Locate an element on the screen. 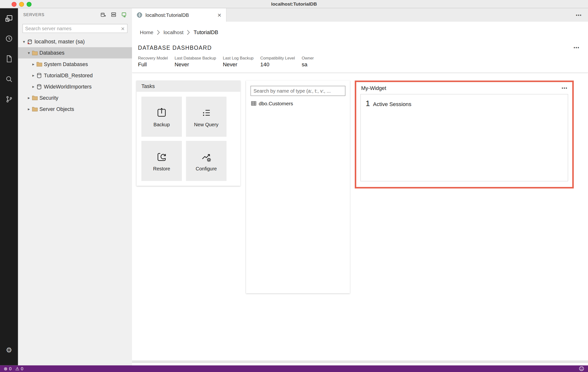 The width and height of the screenshot is (588, 372). object-item-dbo-customers: dbo.Customers is located at coordinates (298, 103).